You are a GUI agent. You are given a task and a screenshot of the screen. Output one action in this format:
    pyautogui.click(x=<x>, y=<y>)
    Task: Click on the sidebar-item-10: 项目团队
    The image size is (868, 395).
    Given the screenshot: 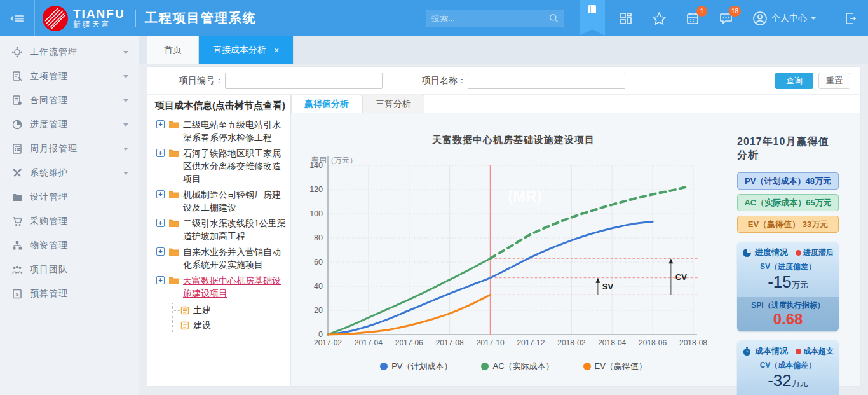 What is the action you would take?
    pyautogui.click(x=69, y=270)
    